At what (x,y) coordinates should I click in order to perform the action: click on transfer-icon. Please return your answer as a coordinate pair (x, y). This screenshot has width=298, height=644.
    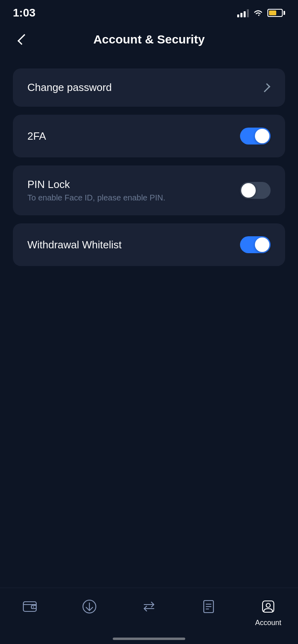
    Looking at the image, I should click on (149, 607).